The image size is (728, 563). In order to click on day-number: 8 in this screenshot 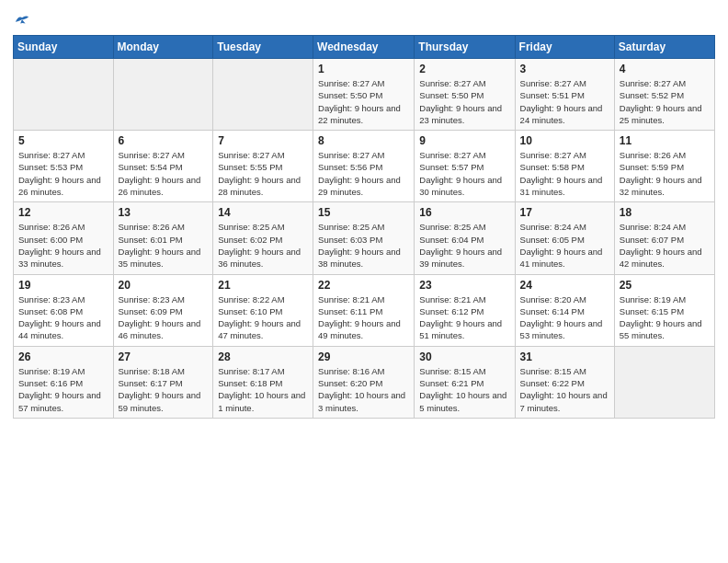, I will do `click(364, 141)`.